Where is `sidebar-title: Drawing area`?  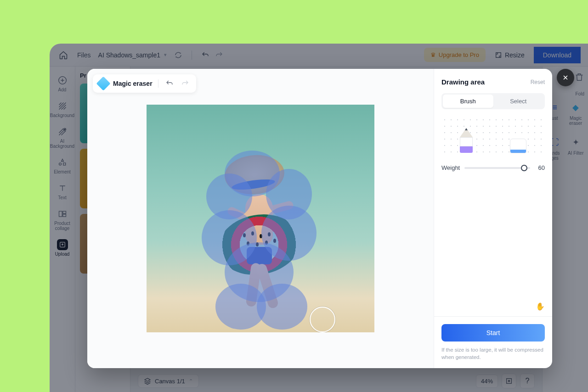
sidebar-title: Drawing area is located at coordinates (463, 82).